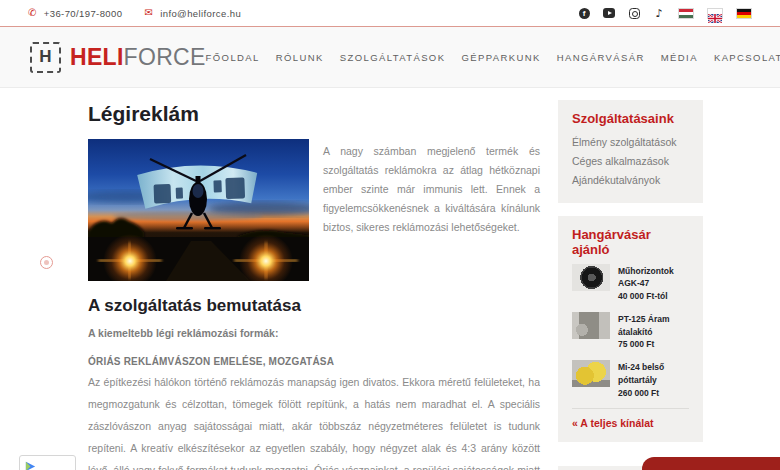 This screenshot has width=780, height=470. Describe the element at coordinates (654, 326) in the screenshot. I see `hangar-item-name: PT-125 Áram átalakító` at that location.